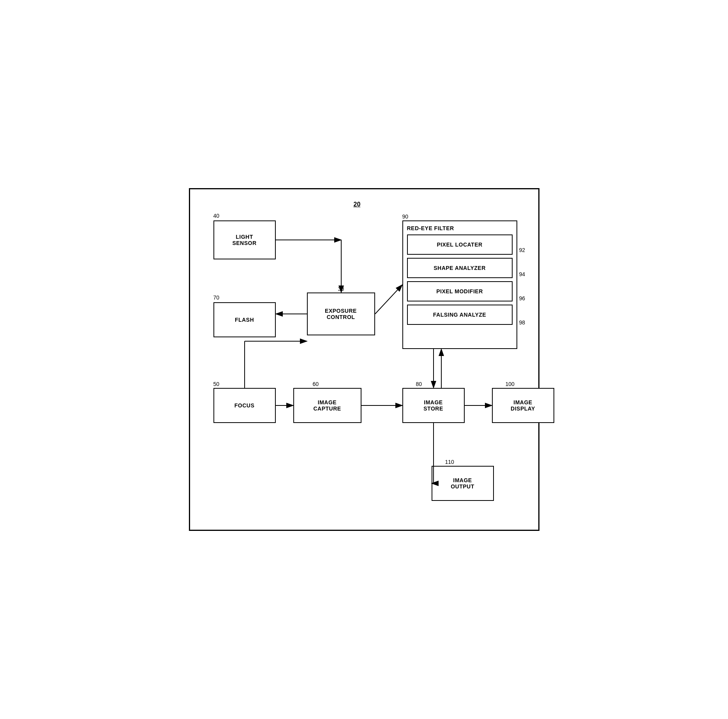  What do you see at coordinates (419, 384) in the screenshot?
I see `image-store-ref: 80` at bounding box center [419, 384].